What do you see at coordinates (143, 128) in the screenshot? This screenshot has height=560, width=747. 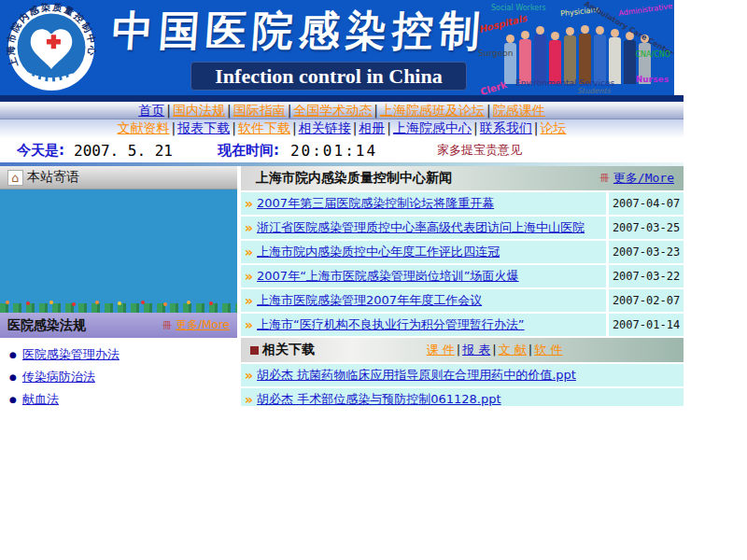 I see `nav-item-literature: 文献资料` at bounding box center [143, 128].